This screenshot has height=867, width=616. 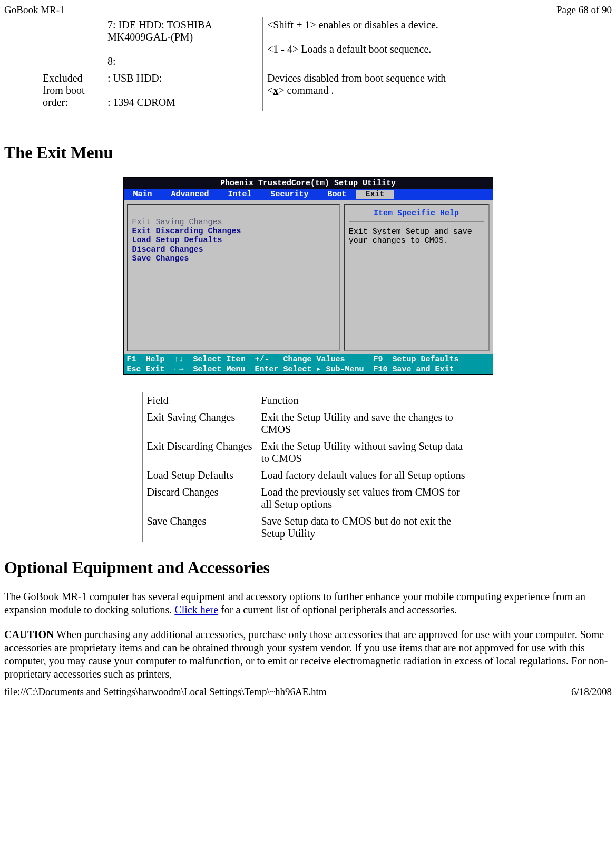 What do you see at coordinates (234, 240) in the screenshot?
I see `menu-item: Load Setup Defualts` at bounding box center [234, 240].